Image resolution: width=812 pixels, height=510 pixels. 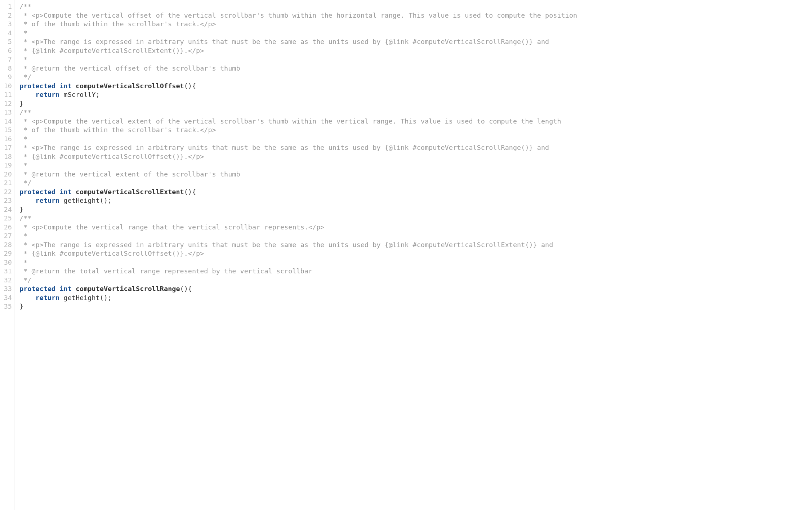 What do you see at coordinates (172, 227) in the screenshot?
I see `code-token: * <p>Compute the vertical range that the…` at bounding box center [172, 227].